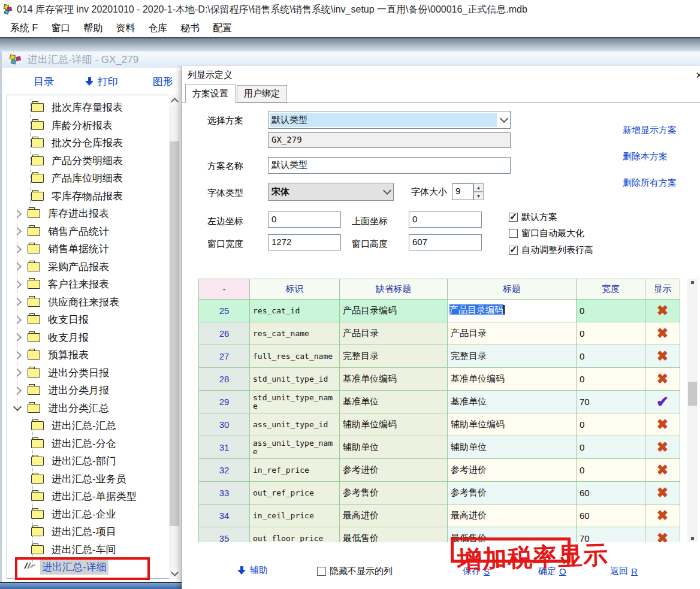  Describe the element at coordinates (224, 311) in the screenshot. I see `row-number-cell: 25` at that location.